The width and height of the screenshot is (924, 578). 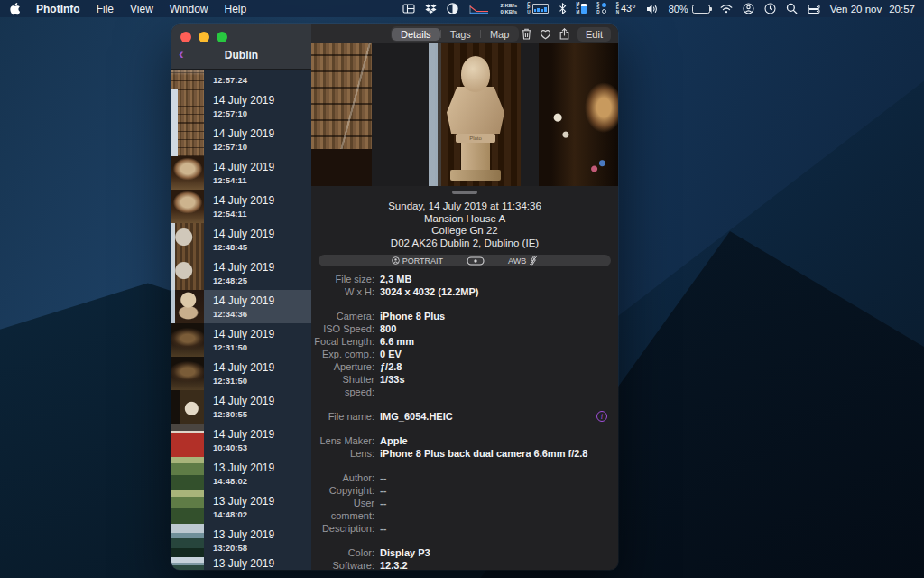 What do you see at coordinates (628, 8) in the screenshot?
I see `temperature-value: 43°` at bounding box center [628, 8].